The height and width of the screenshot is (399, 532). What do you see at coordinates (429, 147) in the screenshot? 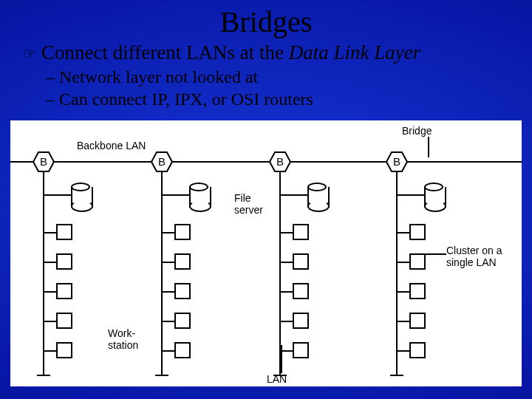
I see `bridge-leader-line` at bounding box center [429, 147].